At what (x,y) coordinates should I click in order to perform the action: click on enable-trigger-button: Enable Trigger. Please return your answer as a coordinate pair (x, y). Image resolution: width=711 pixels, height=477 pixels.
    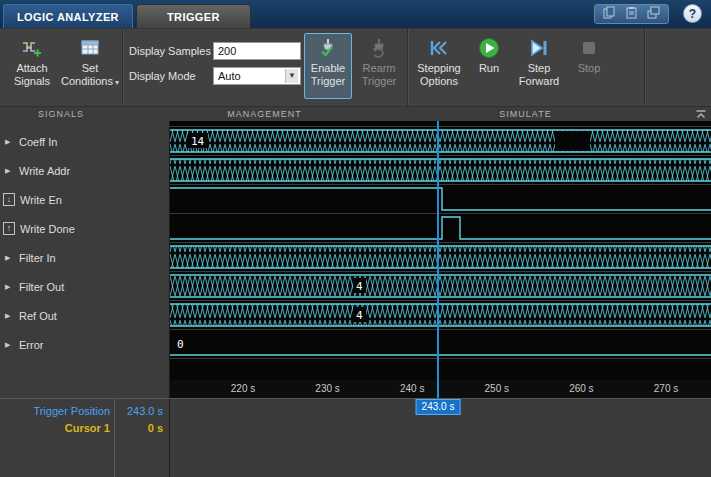
    Looking at the image, I should click on (328, 66).